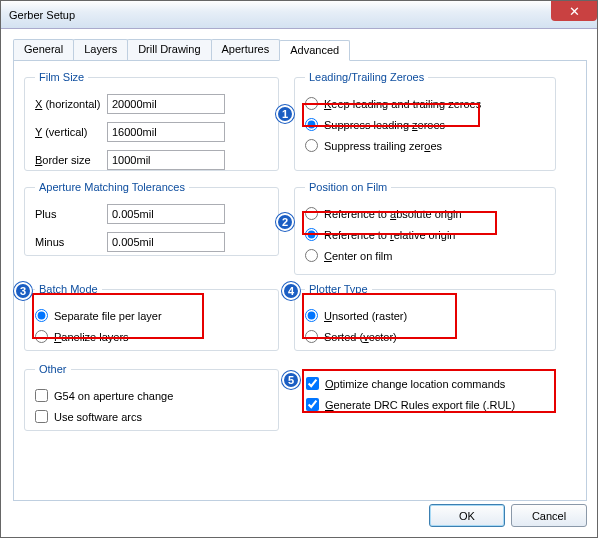 Image resolution: width=598 pixels, height=538 pixels. I want to click on check-g54: G54 on aperture change, so click(152, 396).